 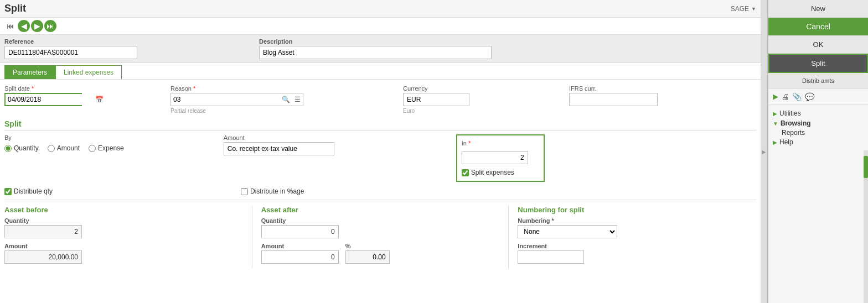 What do you see at coordinates (818, 123) in the screenshot?
I see `sidebar-browsing: ▼ Browsing` at bounding box center [818, 123].